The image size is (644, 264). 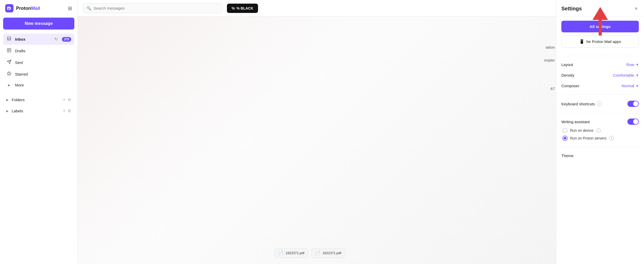 What do you see at coordinates (317, 8) in the screenshot?
I see `top-bar: 🔍 % % BLACK` at bounding box center [317, 8].